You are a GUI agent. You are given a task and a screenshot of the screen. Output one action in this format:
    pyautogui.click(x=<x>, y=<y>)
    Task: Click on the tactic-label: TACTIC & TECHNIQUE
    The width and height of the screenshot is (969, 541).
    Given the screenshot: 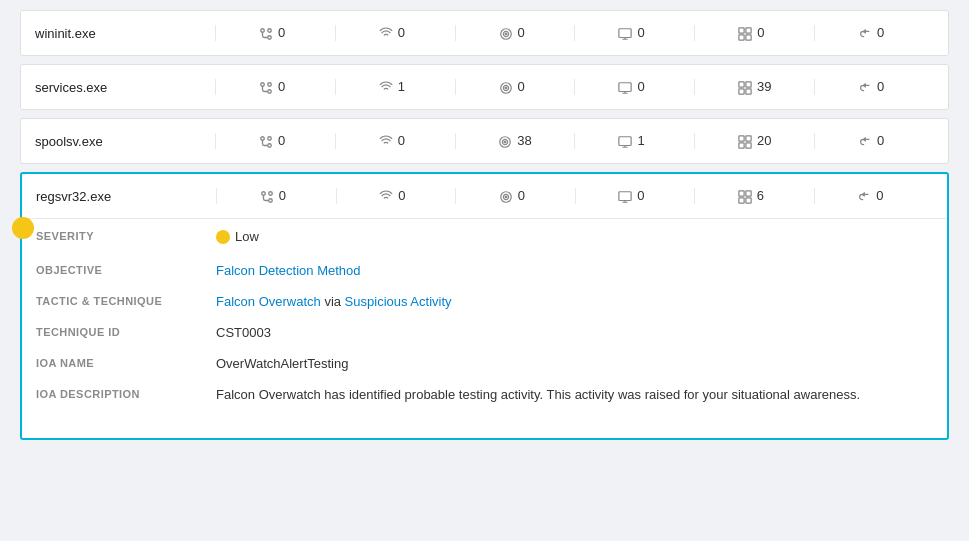 What is the action you would take?
    pyautogui.click(x=126, y=300)
    